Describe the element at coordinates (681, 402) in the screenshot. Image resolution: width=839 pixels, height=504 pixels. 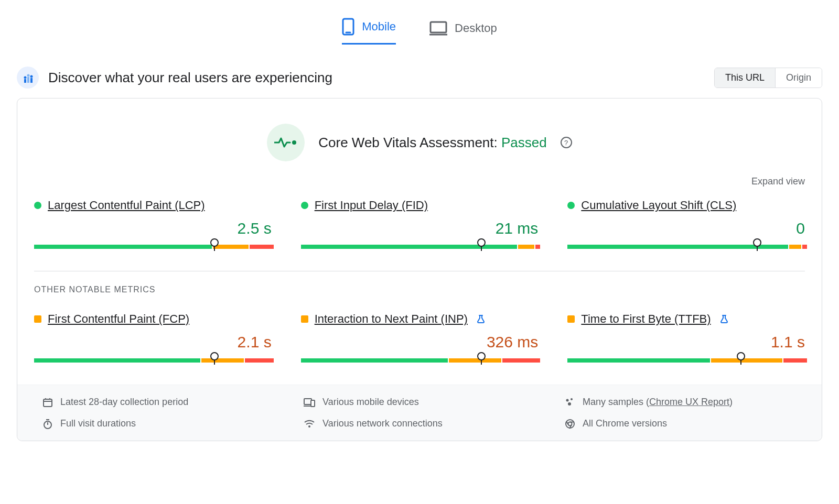
I see `info-samples: Many samples (Chrome UX Report)` at that location.